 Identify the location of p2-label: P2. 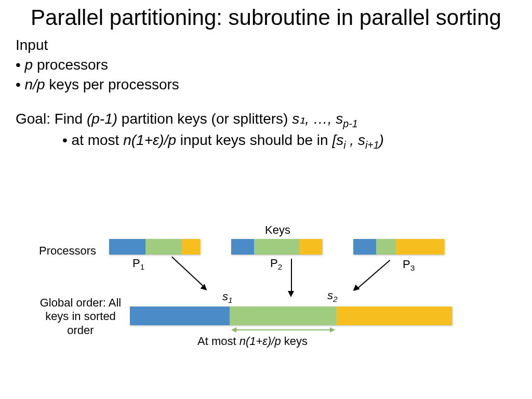
(276, 264).